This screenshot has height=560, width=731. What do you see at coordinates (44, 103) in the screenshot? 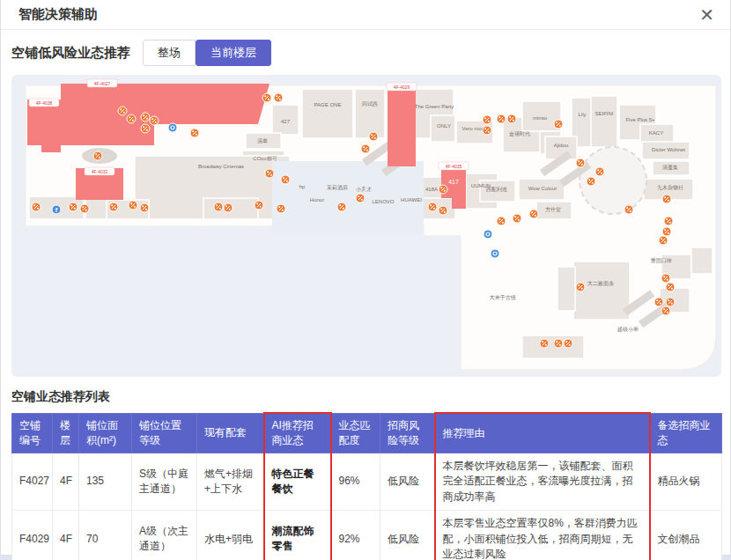
I see `vacant-shop-badge-label: 4F-4038` at bounding box center [44, 103].